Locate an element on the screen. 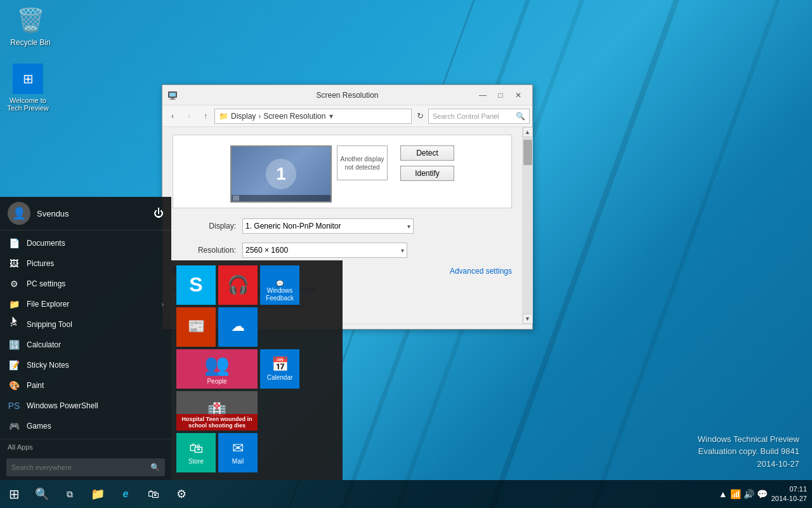 Image resolution: width=812 pixels, height=508 pixels. start-tiles-panel: S 🎧 💬 Windows Feedback 📰 ☁ 👥 People 📅 Ca… is located at coordinates (257, 370).